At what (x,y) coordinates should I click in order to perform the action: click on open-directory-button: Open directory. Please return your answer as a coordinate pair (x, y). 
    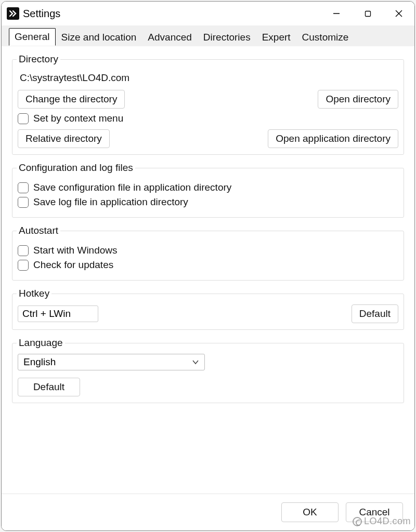
    Looking at the image, I should click on (358, 99).